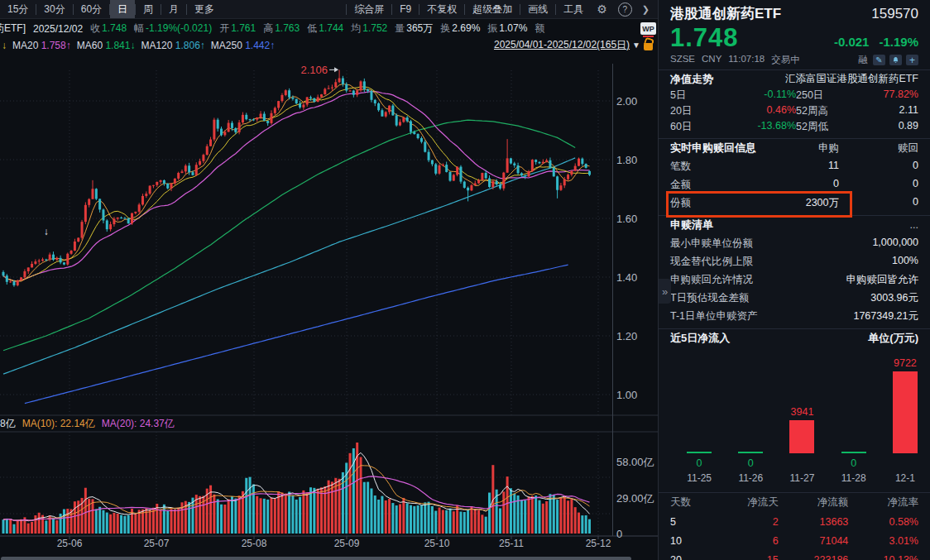  Describe the element at coordinates (852, 79) in the screenshot. I see `fund-full-name: 汇添富国证港股通创新药ETF` at that location.